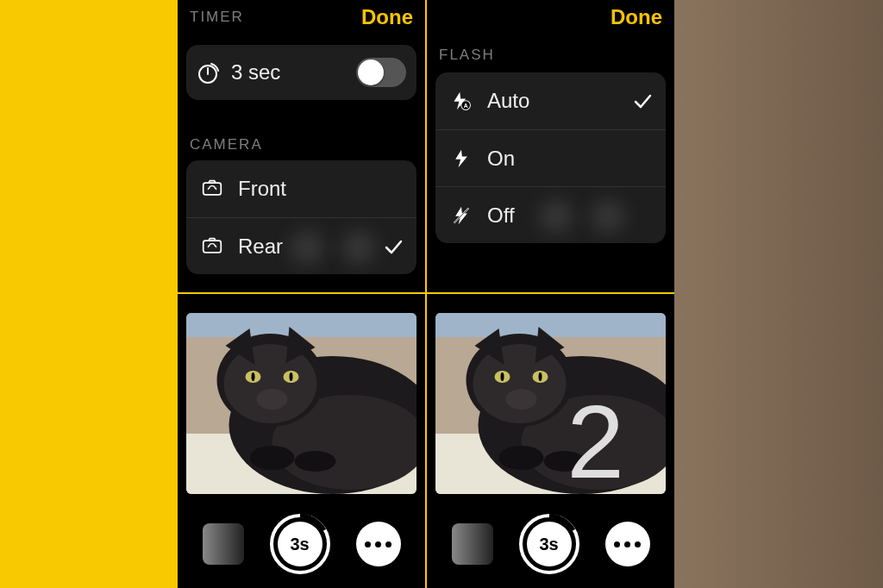 The height and width of the screenshot is (588, 883). What do you see at coordinates (302, 147) in the screenshot?
I see `settings-timer-camera-panel: Done TIMER 3 sec CAMERA Front Rear` at bounding box center [302, 147].